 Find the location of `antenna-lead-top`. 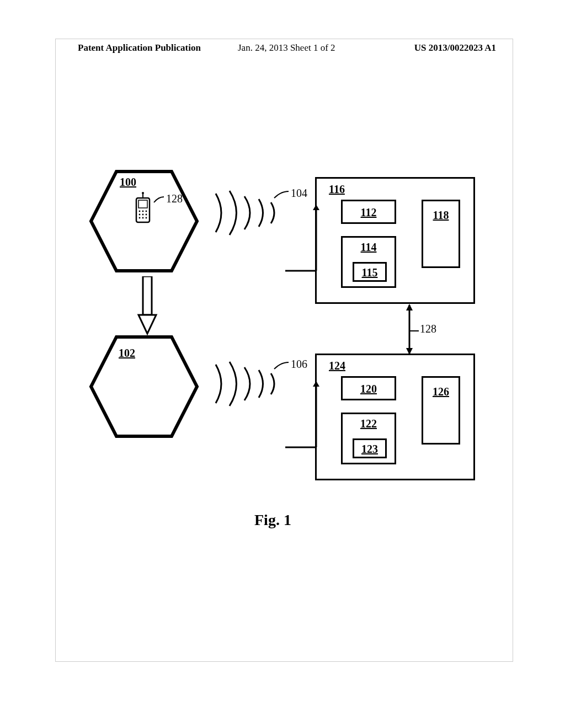

antenna-lead-top is located at coordinates (304, 240).